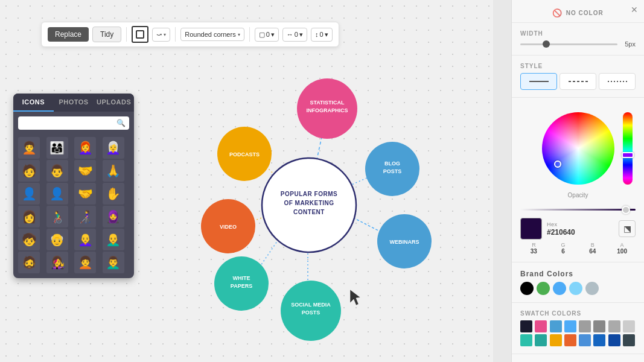  What do you see at coordinates (57, 171) in the screenshot?
I see `list-item: 👨` at bounding box center [57, 171].